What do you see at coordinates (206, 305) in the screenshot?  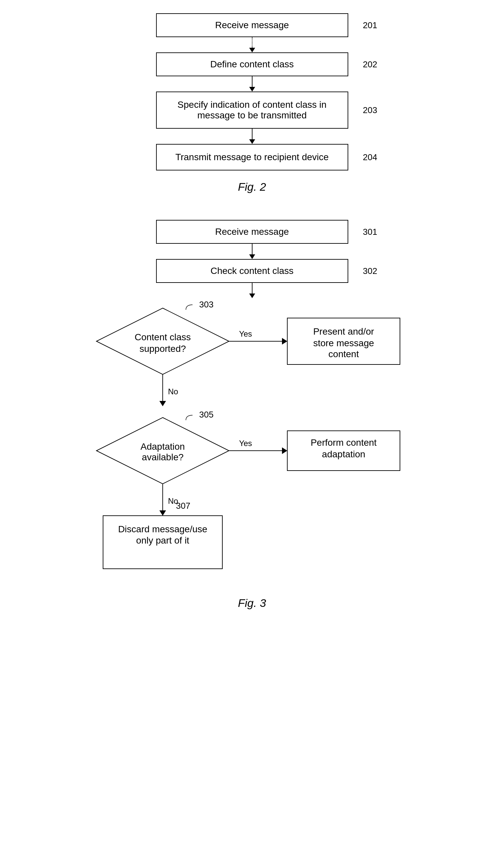 I see `svg-text: 303` at bounding box center [206, 305].